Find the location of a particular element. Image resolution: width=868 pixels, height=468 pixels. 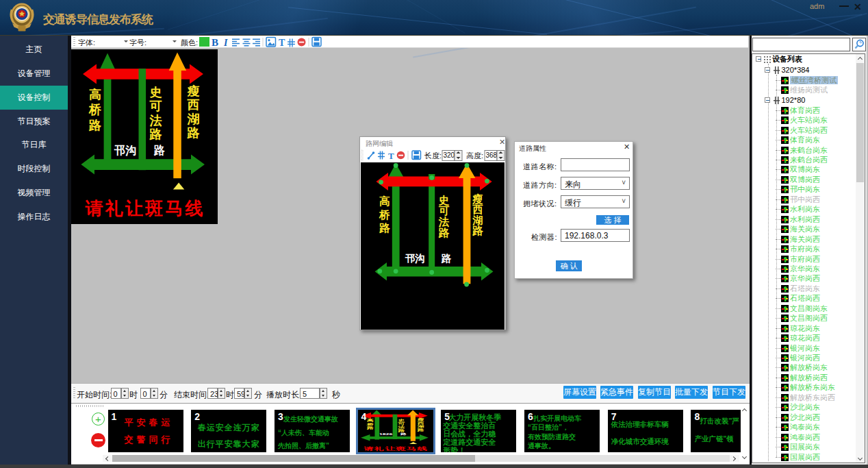

svg-text: 高度: is located at coordinates (475, 156).